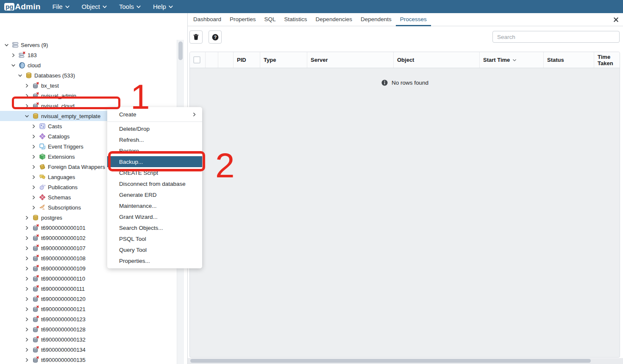 This screenshot has height=364, width=623. I want to click on search-input, so click(556, 37).